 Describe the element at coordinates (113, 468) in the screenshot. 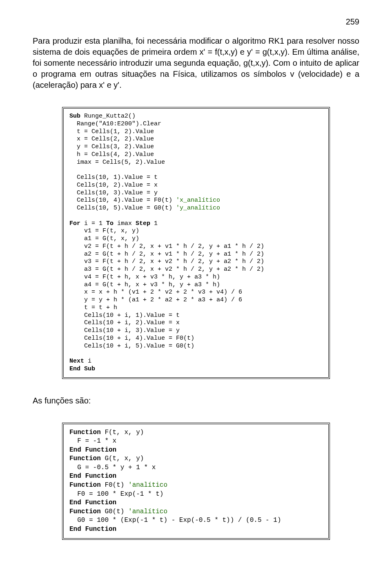

I see `code-text: G = -0.5 * y + 1 * x` at that location.